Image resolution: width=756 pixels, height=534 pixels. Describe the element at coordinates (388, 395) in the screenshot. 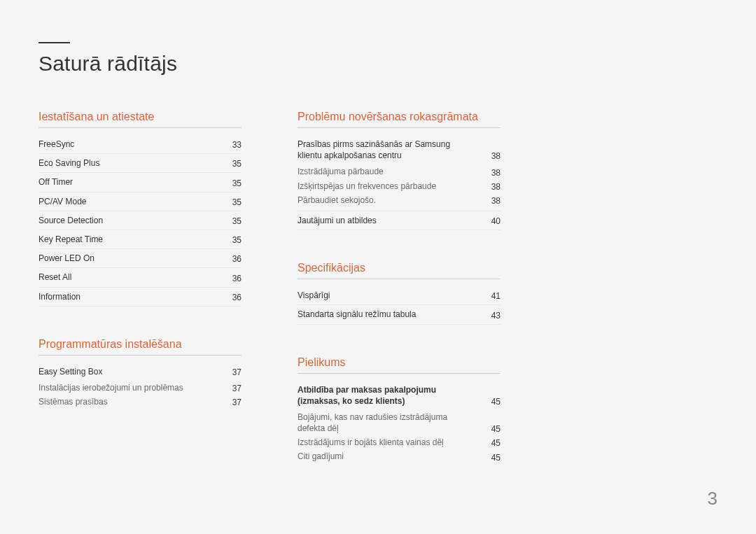

I see `entry-label: Atbildība par maksas pakalpojumu (izmaks…` at that location.